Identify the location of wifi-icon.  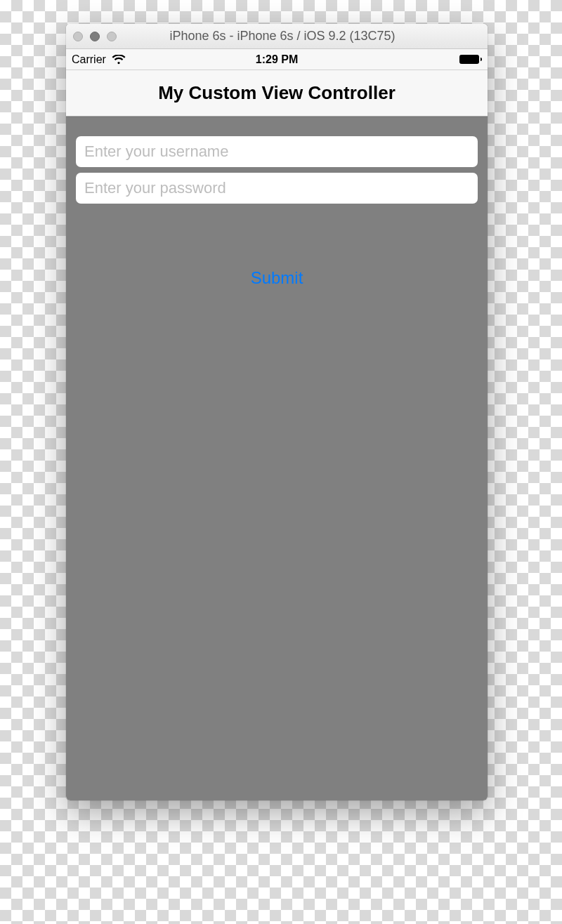
(119, 60).